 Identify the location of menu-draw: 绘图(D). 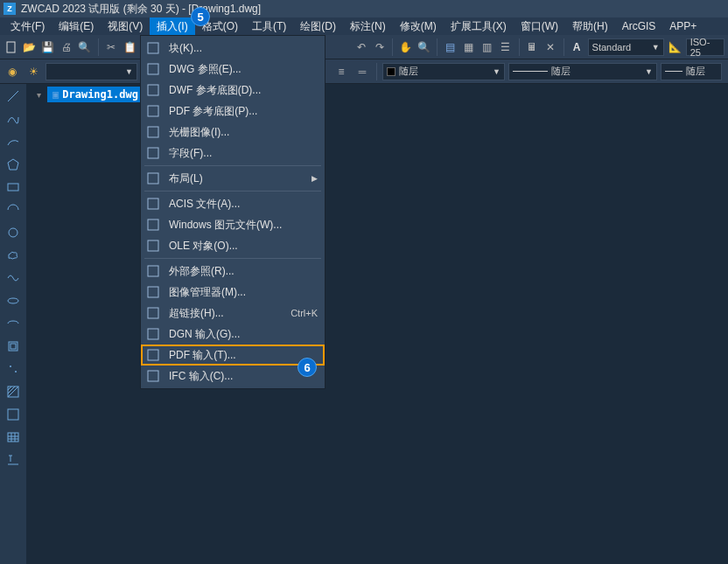
(318, 26).